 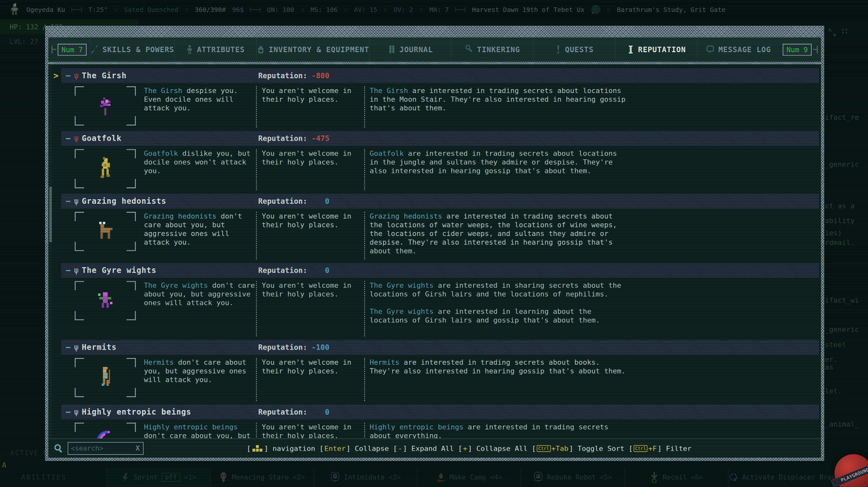 What do you see at coordinates (469, 50) in the screenshot?
I see `tinkering-icon` at bounding box center [469, 50].